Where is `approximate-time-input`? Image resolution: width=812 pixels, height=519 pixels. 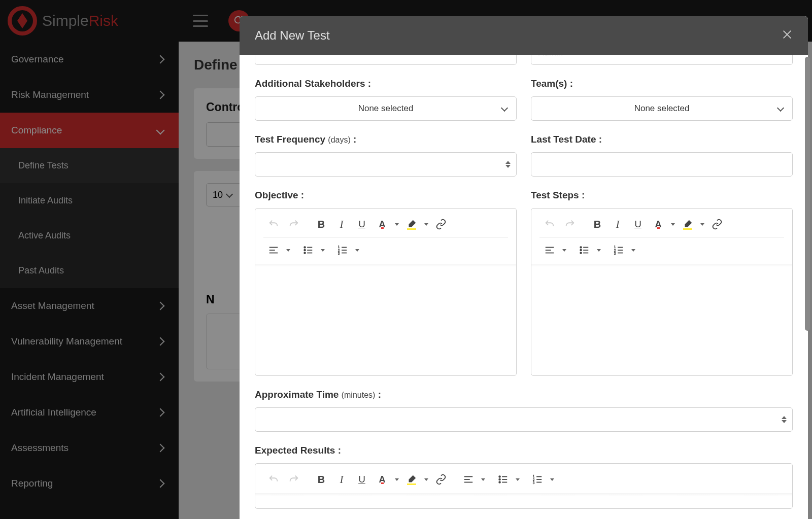
approximate-time-input is located at coordinates (524, 420).